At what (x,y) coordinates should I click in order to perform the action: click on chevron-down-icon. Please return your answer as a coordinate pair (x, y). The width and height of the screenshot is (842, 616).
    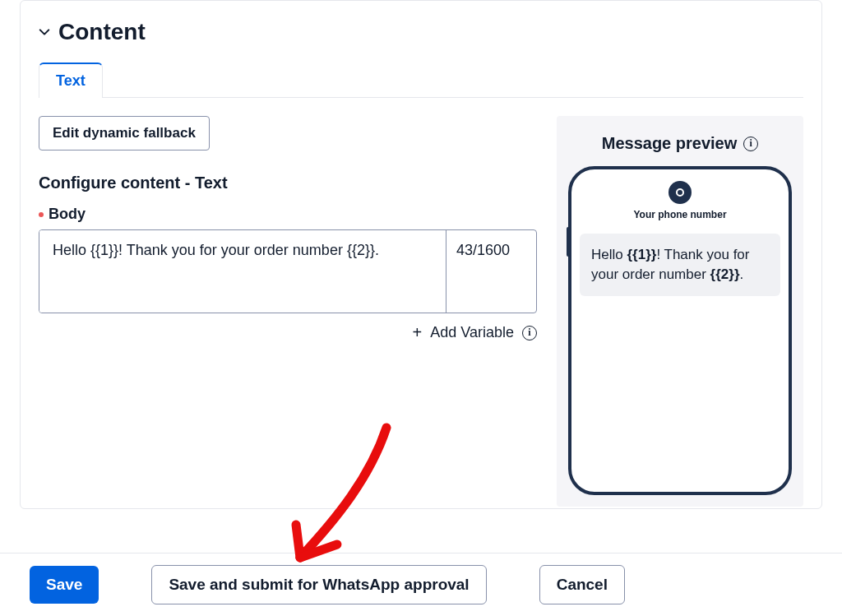
    Looking at the image, I should click on (44, 32).